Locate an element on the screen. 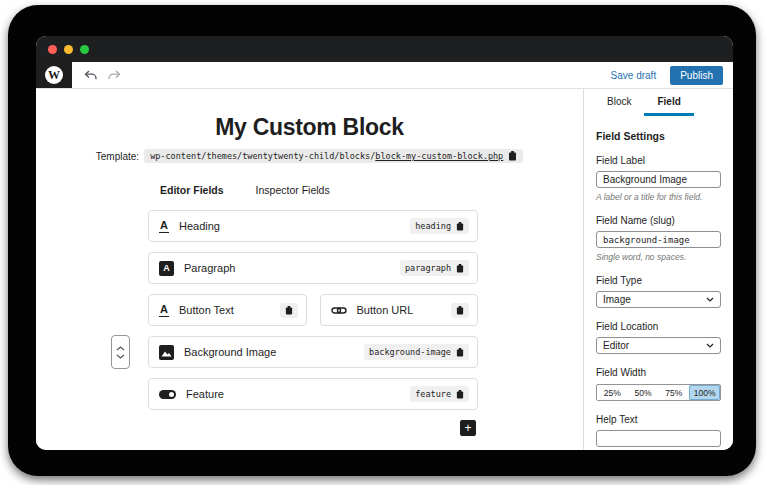 This screenshot has height=485, width=768. page-title: My Custom Block is located at coordinates (310, 128).